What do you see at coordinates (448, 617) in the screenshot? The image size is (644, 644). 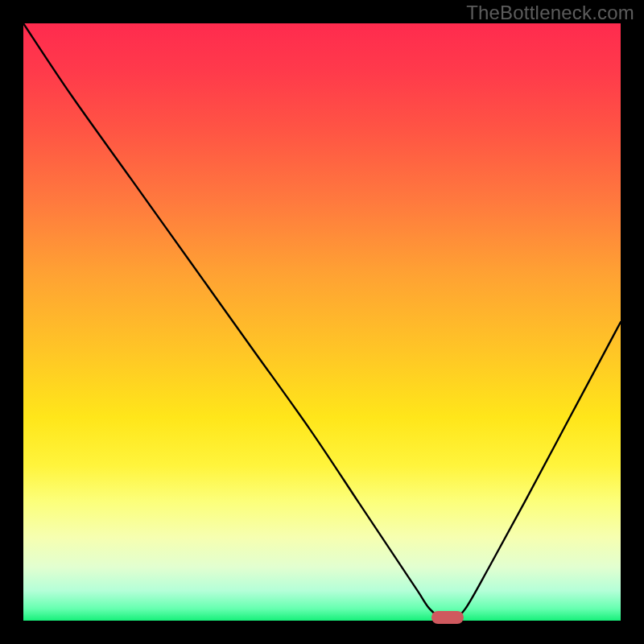 I see `optimal-marker` at bounding box center [448, 617].